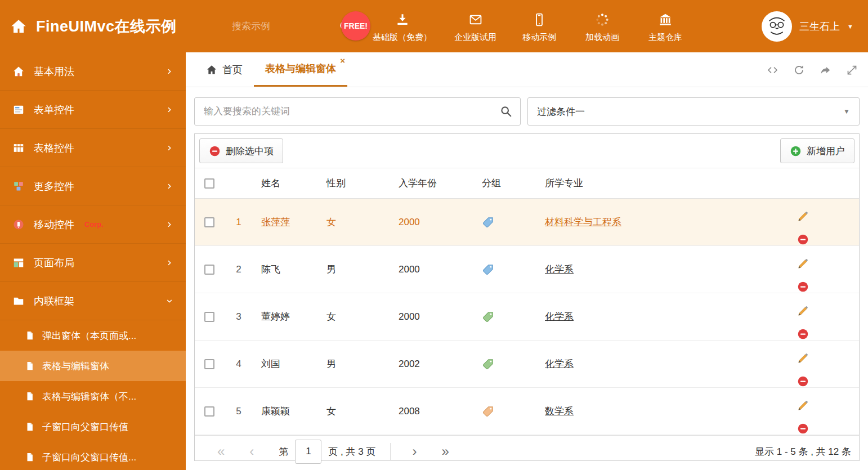 The height and width of the screenshot is (470, 868). What do you see at coordinates (93, 186) in the screenshot?
I see `sidebar-item-more-controls: 更多控件` at bounding box center [93, 186].